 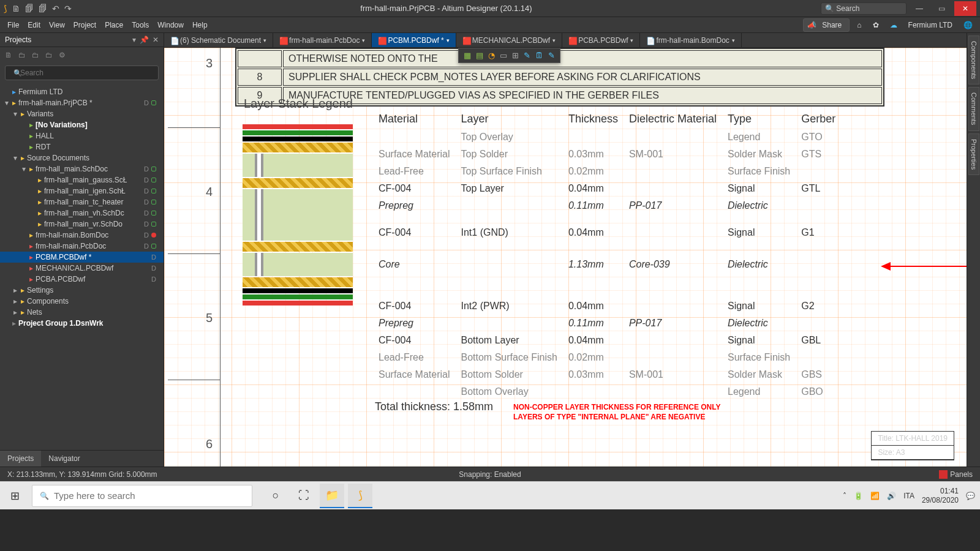 I want to click on notifications-icon: 💬, so click(x=970, y=496).